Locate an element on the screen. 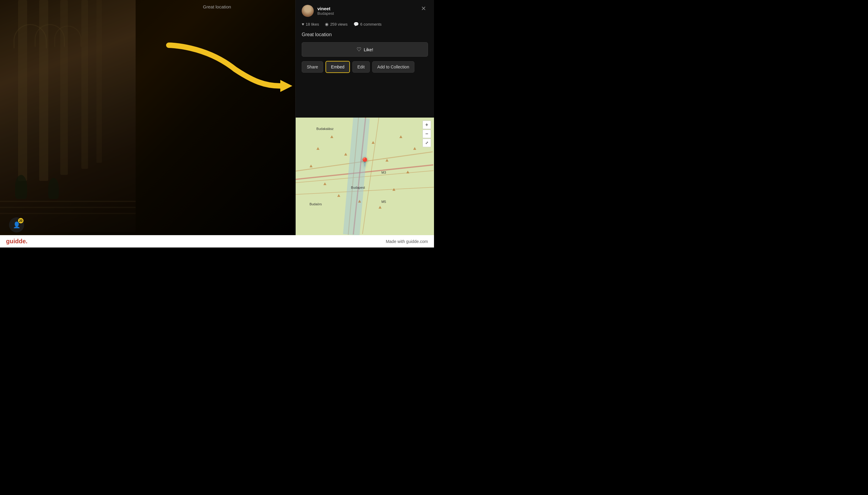 Image resolution: width=868 pixels, height=495 pixels. likes-stat: ♥ 18 likes is located at coordinates (310, 24).